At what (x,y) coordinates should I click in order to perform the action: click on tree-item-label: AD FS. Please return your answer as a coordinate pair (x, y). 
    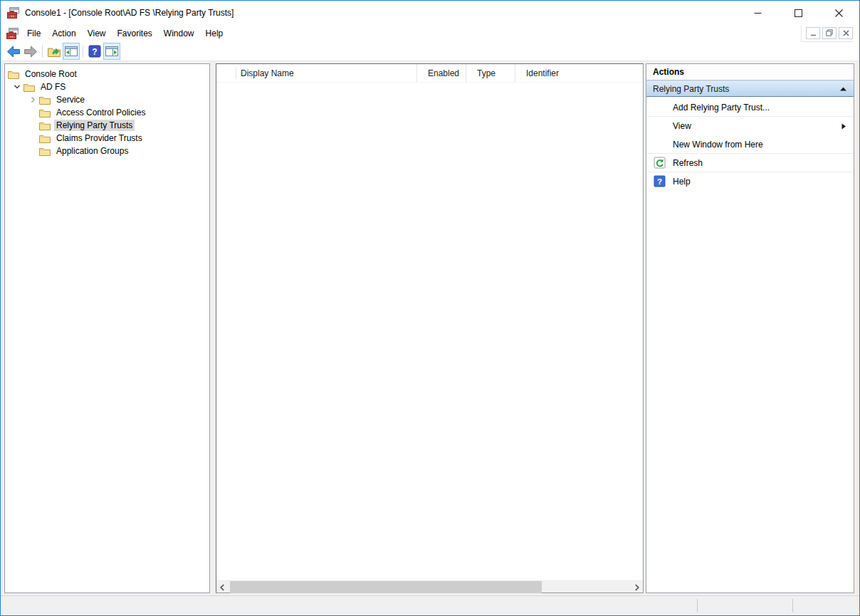
    Looking at the image, I should click on (53, 87).